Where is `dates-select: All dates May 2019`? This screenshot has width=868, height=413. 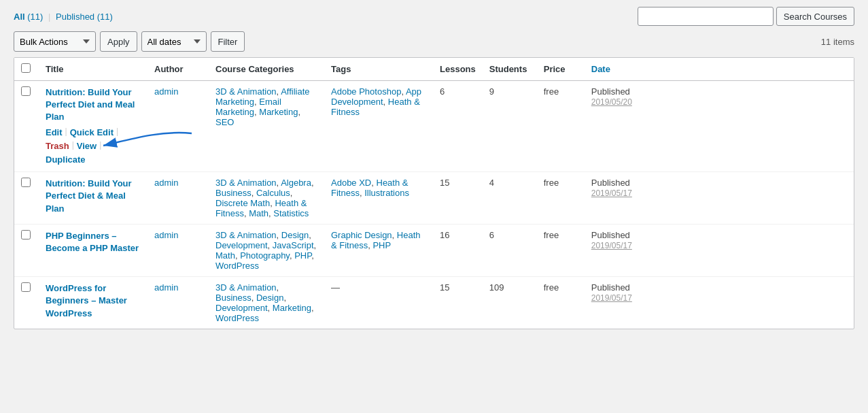
dates-select: All dates May 2019 is located at coordinates (174, 42).